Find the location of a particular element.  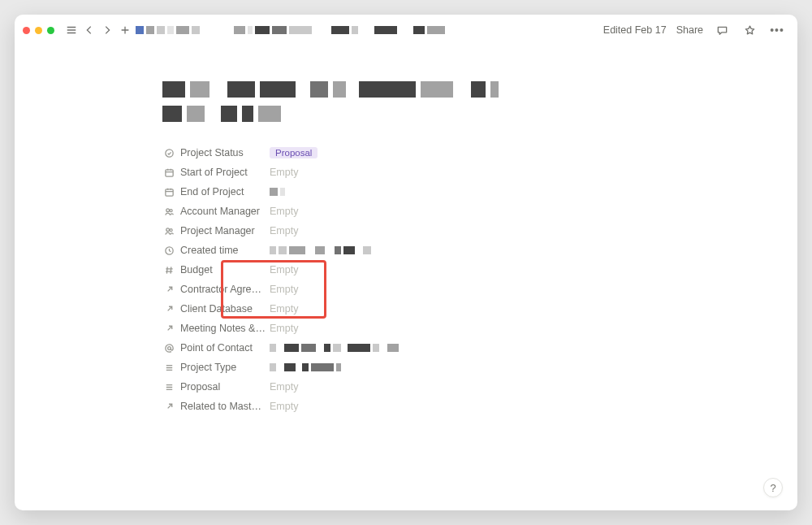

property-name: Point of Contact is located at coordinates (215, 348).